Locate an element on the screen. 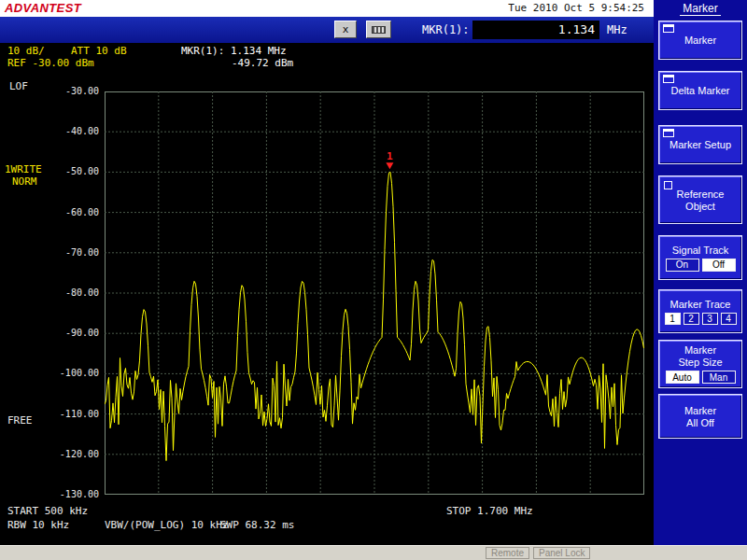  marker-button: Marker is located at coordinates (700, 40).